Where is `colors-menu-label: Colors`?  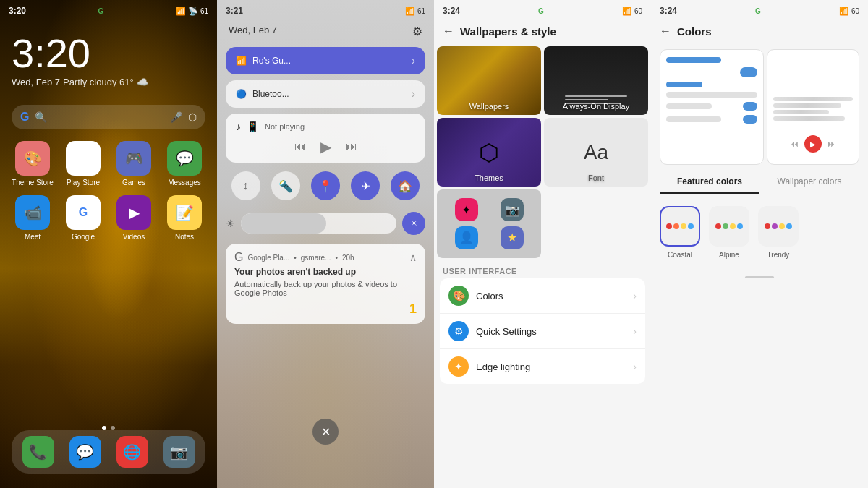 colors-menu-label: Colors is located at coordinates (551, 296).